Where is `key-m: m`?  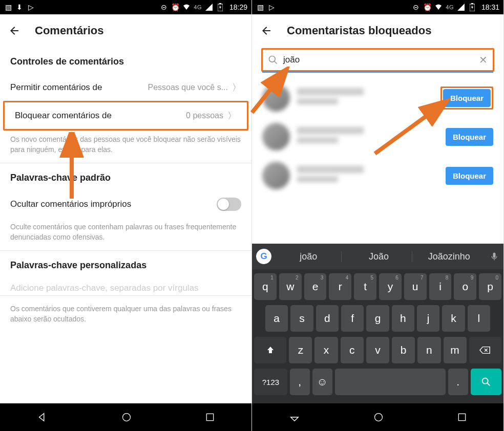
key-m: m is located at coordinates (455, 350).